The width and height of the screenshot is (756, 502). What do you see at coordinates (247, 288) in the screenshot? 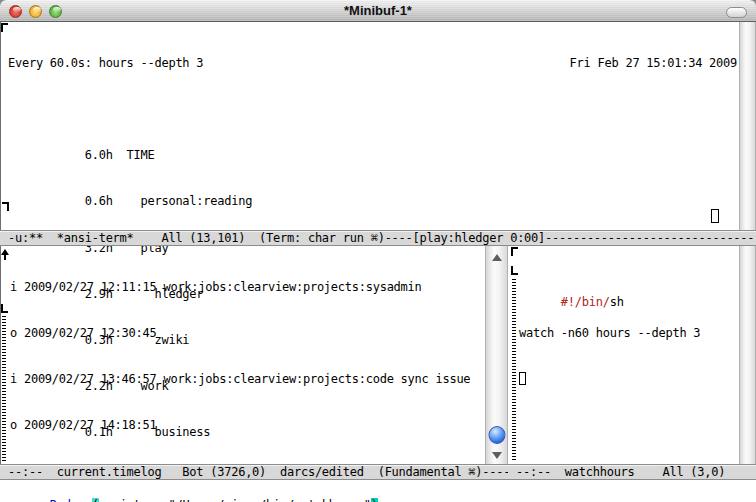
I see `timelog-entry: i 2009/02/27 12:11:15 work:jobs:clearvie…` at bounding box center [247, 288].